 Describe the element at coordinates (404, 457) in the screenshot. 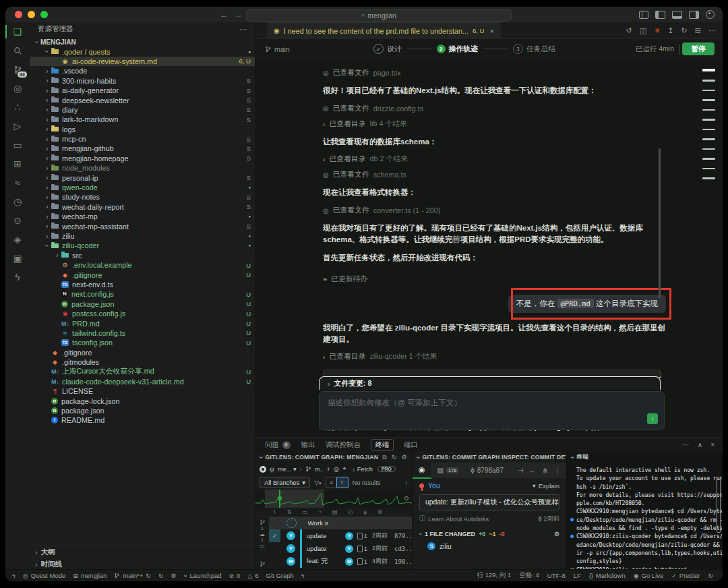

I see `settings-icon: ⚙` at that location.